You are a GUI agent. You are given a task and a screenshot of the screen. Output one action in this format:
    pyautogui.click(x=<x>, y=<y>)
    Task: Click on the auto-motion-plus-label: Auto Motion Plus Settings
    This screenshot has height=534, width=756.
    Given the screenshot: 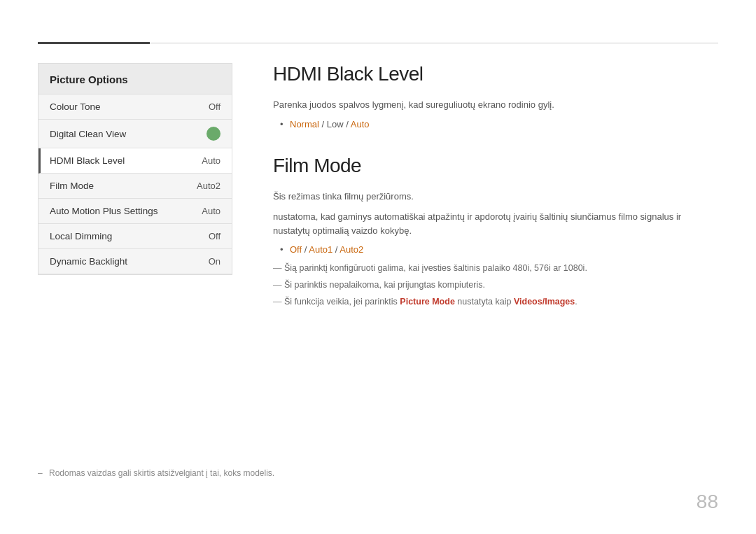 What is the action you would take?
    pyautogui.click(x=104, y=211)
    